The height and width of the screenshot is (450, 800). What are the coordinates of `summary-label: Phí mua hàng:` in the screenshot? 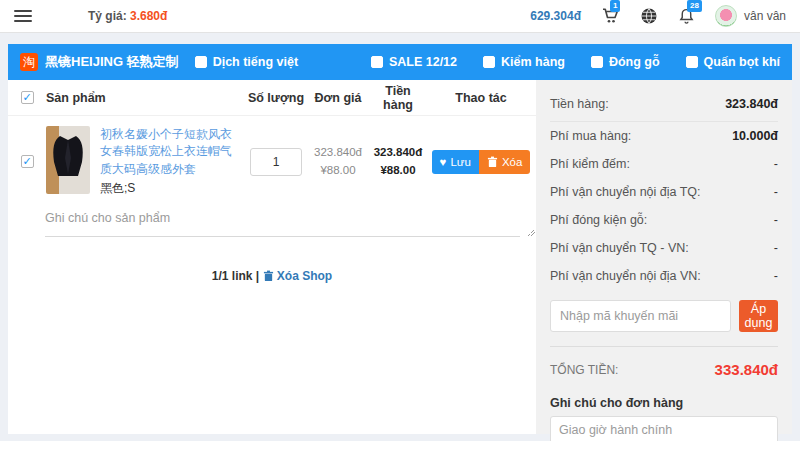 It's located at (590, 136).